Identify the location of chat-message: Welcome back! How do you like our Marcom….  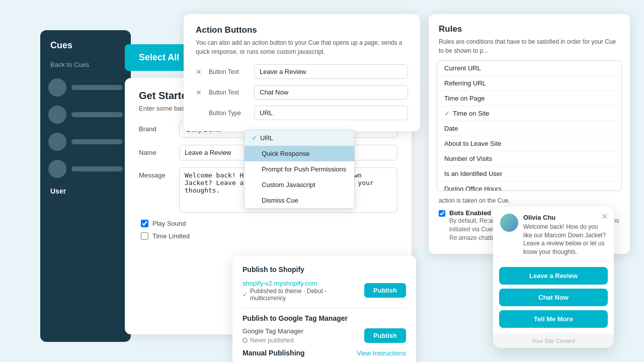
(565, 239).